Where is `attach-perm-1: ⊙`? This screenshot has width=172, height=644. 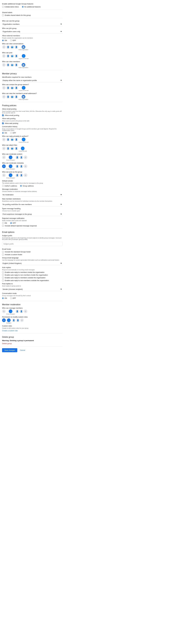 attach-perm-1: ⊙ is located at coordinates (4, 148).